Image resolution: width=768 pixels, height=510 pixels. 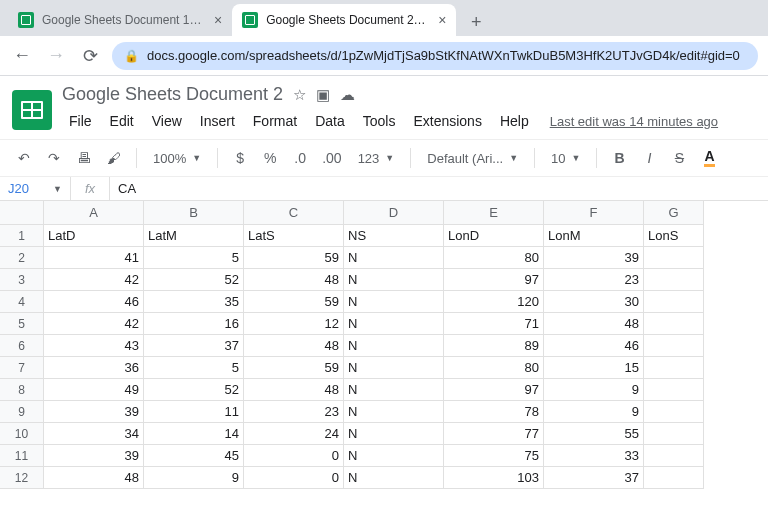 What do you see at coordinates (275, 121) in the screenshot?
I see `menu-format: Format` at bounding box center [275, 121].